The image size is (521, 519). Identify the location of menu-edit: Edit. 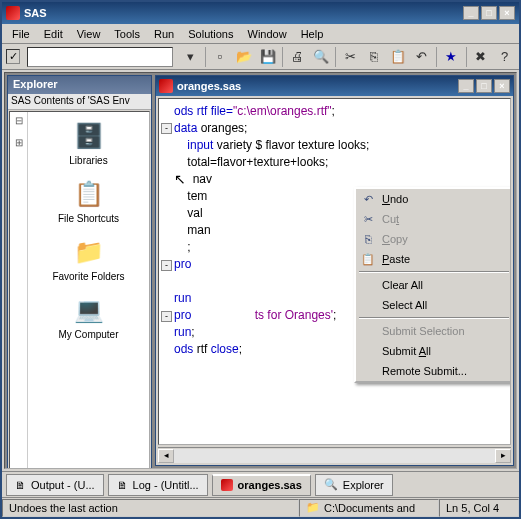
(54, 34).